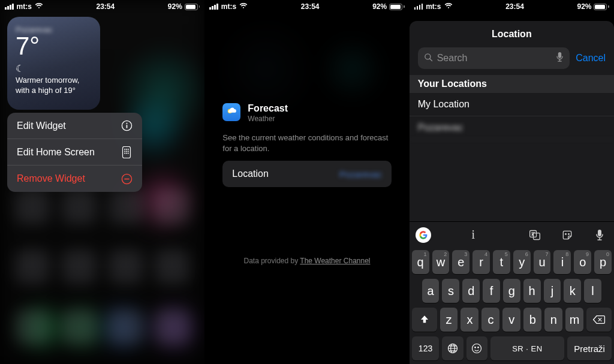  Describe the element at coordinates (361, 174) in the screenshot. I see `location-row-value-blurred: Pozarevac` at that location.